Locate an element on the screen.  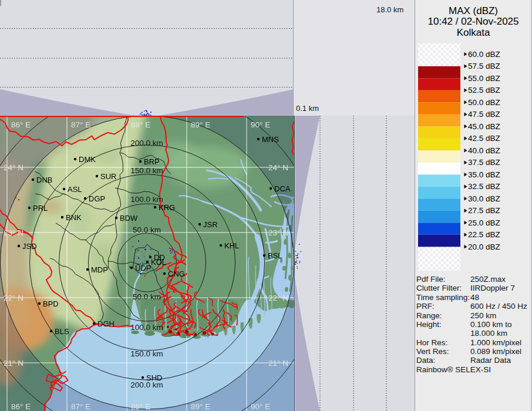
svg-text: Kolkata is located at coordinates (473, 33).